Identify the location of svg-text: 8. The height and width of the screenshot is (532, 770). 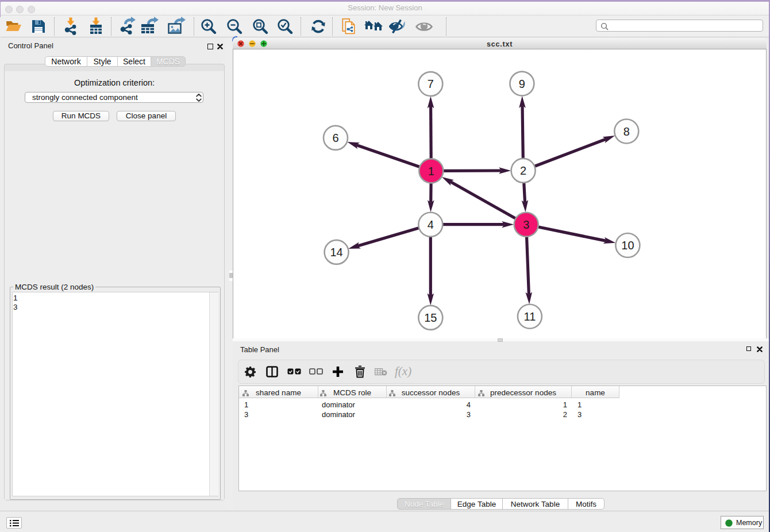
(626, 132).